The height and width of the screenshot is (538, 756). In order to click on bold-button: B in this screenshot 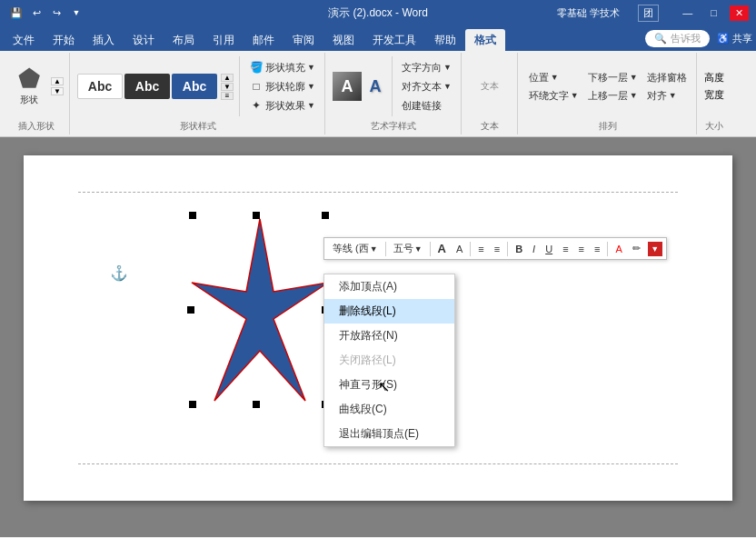, I will do `click(519, 249)`.